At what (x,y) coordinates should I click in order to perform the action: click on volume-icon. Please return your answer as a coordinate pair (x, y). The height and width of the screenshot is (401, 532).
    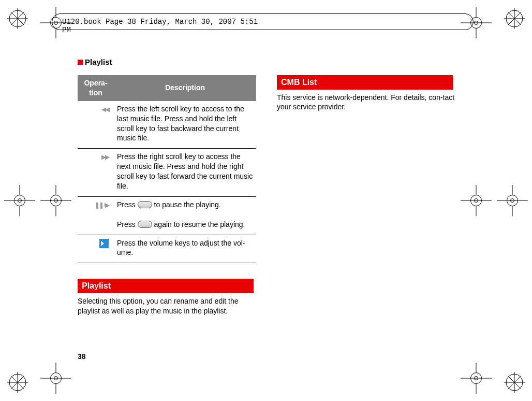
    Looking at the image, I should click on (104, 244).